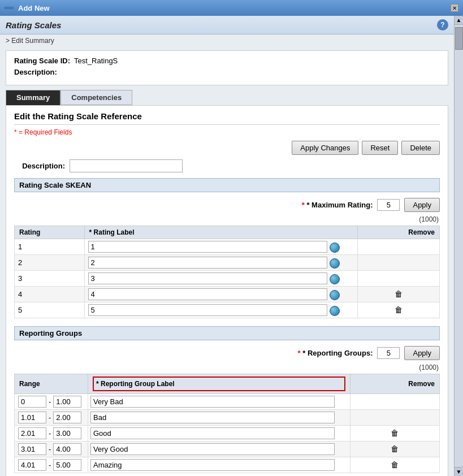 Image resolution: width=463 pixels, height=476 pixels. Describe the element at coordinates (421, 148) in the screenshot. I see `delete-button-top: Delete` at that location.